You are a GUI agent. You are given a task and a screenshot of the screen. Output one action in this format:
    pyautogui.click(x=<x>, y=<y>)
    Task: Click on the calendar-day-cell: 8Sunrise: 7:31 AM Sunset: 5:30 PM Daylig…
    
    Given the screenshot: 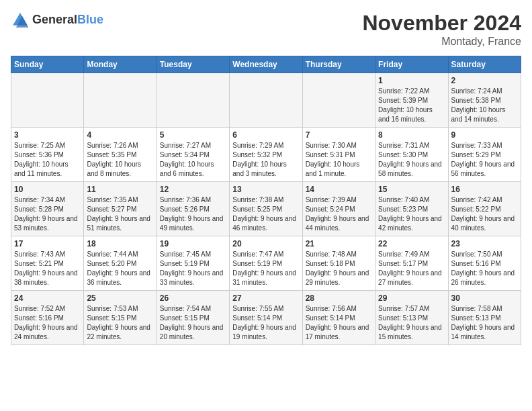 What is the action you would take?
    pyautogui.click(x=412, y=154)
    